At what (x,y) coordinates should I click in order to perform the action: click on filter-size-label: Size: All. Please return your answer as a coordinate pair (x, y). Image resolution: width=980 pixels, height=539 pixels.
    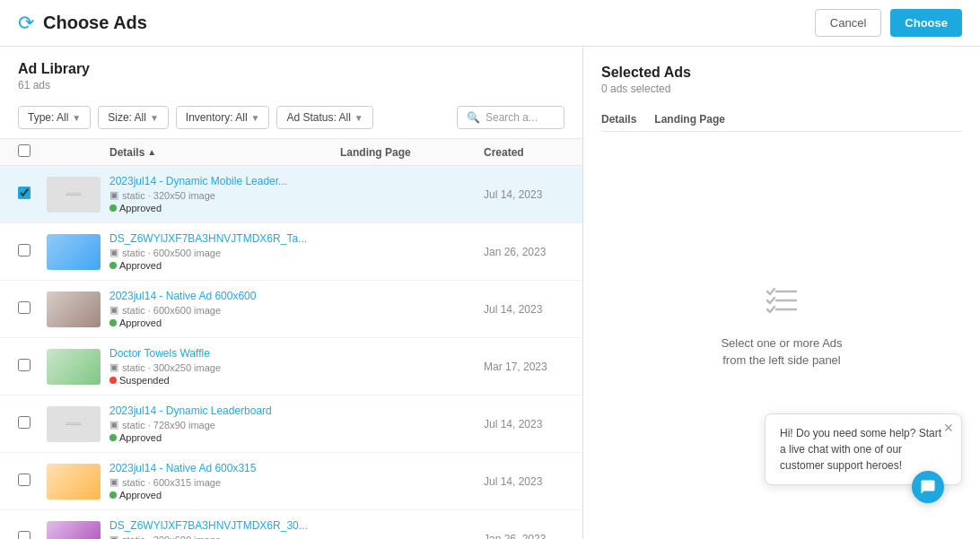
    Looking at the image, I should click on (127, 117).